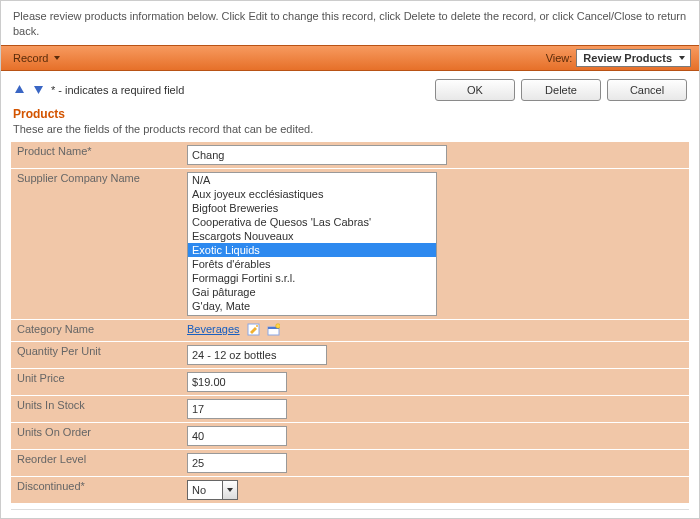 Image resolution: width=700 pixels, height=519 pixels. What do you see at coordinates (350, 114) in the screenshot?
I see `section-title: Products` at bounding box center [350, 114].